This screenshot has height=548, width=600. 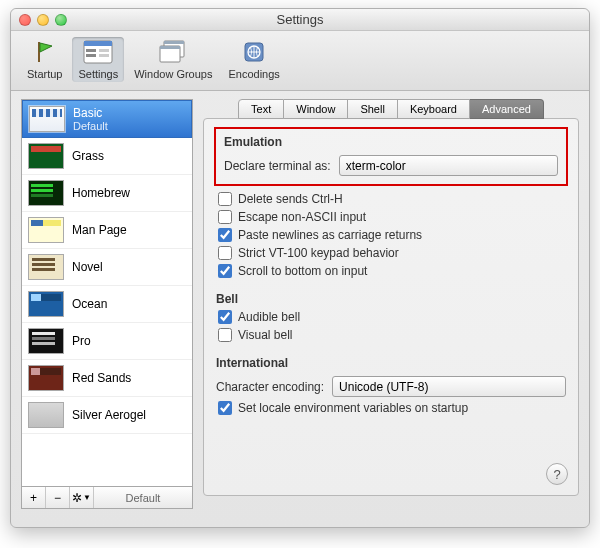 I want to click on checkbox-label: Audible bell, so click(x=269, y=317).